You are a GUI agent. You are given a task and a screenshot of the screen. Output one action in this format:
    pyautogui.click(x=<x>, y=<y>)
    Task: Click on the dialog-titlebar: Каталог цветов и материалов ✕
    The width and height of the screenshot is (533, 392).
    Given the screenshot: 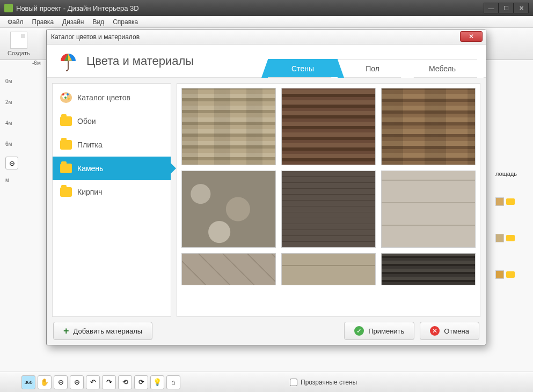 What is the action you would take?
    pyautogui.click(x=266, y=37)
    